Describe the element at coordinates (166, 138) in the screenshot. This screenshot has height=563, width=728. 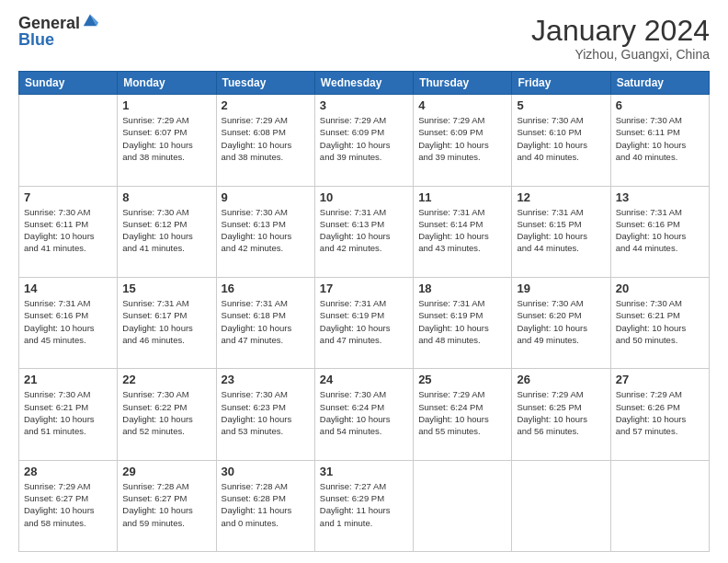
I see `day-info: Sunrise: 7:29 AM Sunset: 6:07 PM Dayligh…` at that location.